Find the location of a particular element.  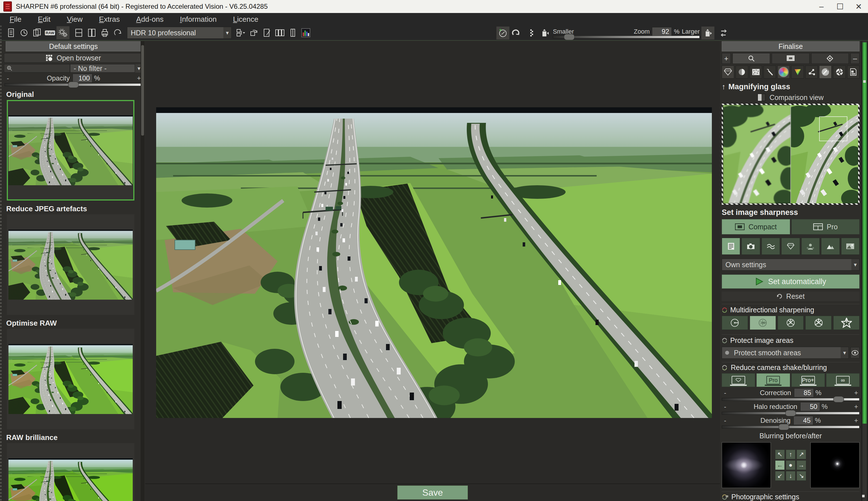

halo-value-field: 50 is located at coordinates (810, 407).